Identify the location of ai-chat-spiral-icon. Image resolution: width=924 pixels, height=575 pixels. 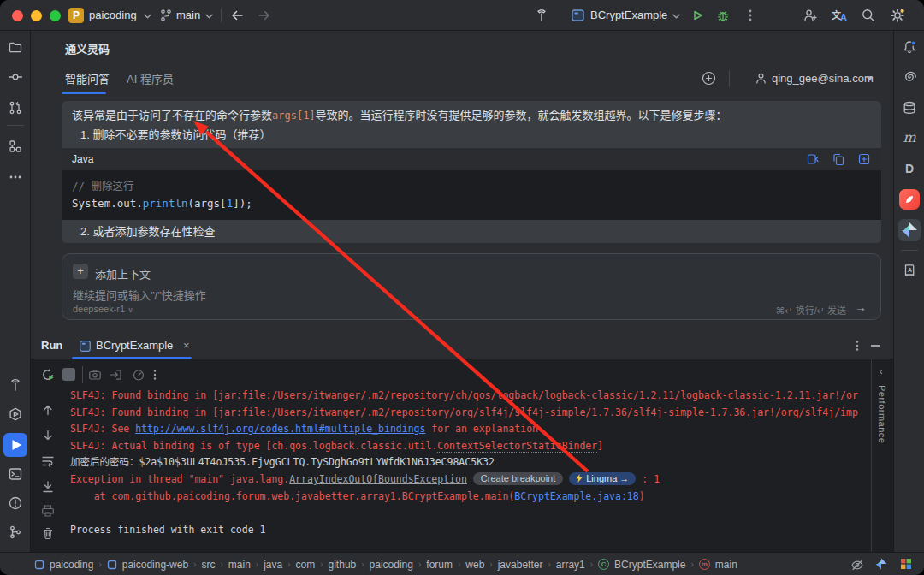
(909, 77).